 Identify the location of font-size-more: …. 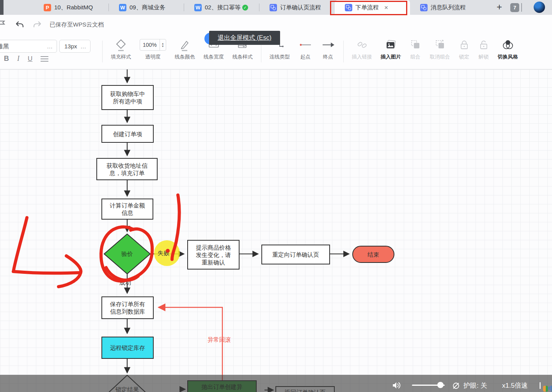
(83, 46).